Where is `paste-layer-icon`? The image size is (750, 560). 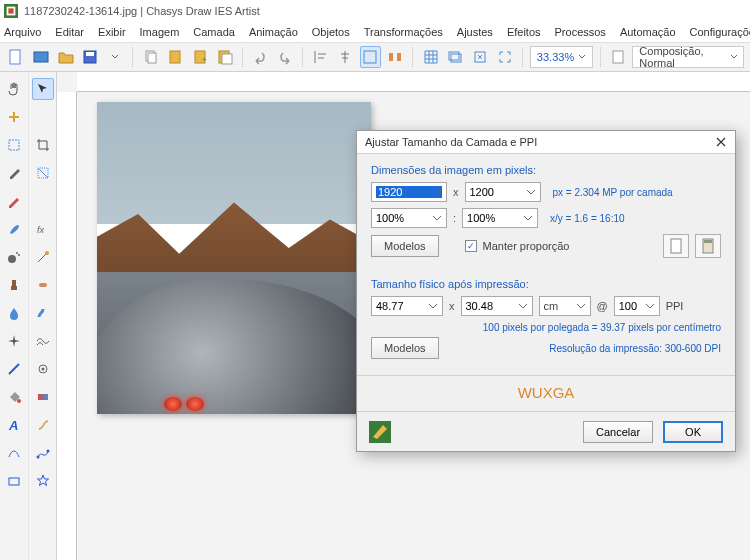
paste-layer-icon is located at coordinates (224, 57).